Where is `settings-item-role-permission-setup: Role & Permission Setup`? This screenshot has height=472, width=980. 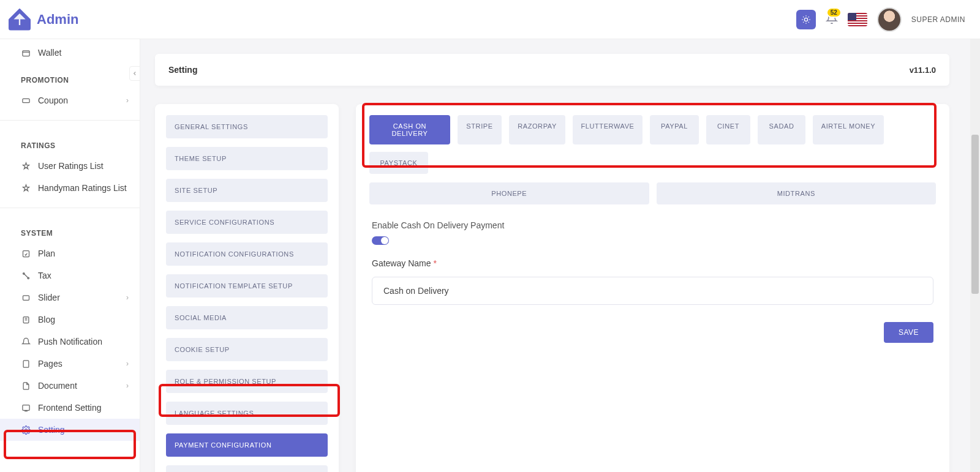
settings-item-role-permission-setup: Role & Permission Setup is located at coordinates (247, 381).